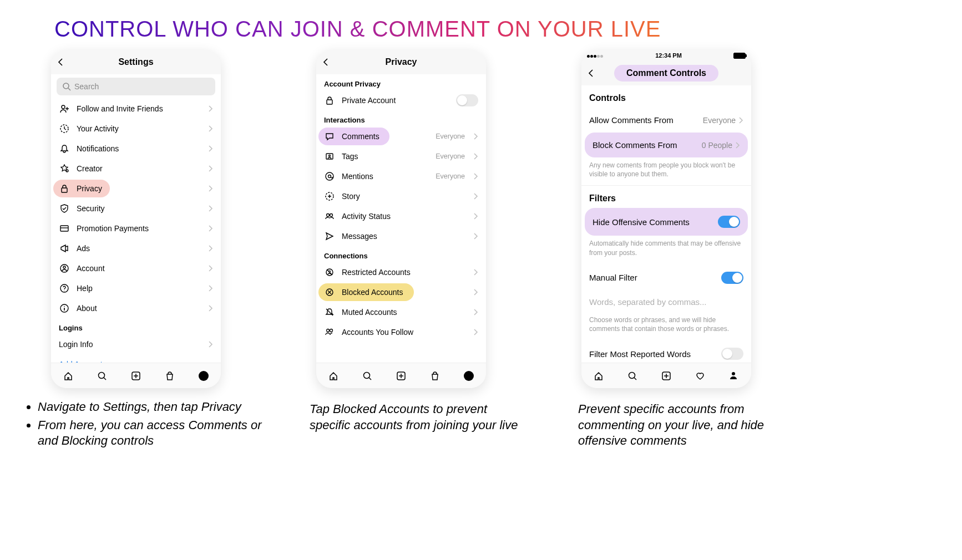 The image size is (962, 560). What do you see at coordinates (136, 248) in the screenshot?
I see `list-item-ads: Ads` at bounding box center [136, 248].